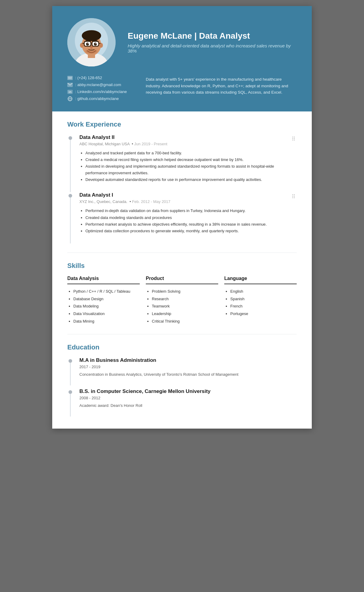  I want to click on candidate-name: Eugene McLane | Data Analyst, so click(212, 36).